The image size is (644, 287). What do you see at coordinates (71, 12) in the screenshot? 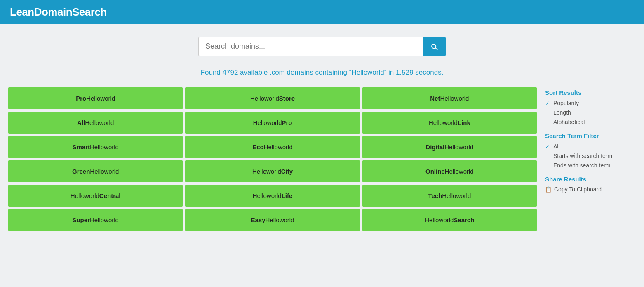
I see `logo-bold: DomainSearch` at bounding box center [71, 12].